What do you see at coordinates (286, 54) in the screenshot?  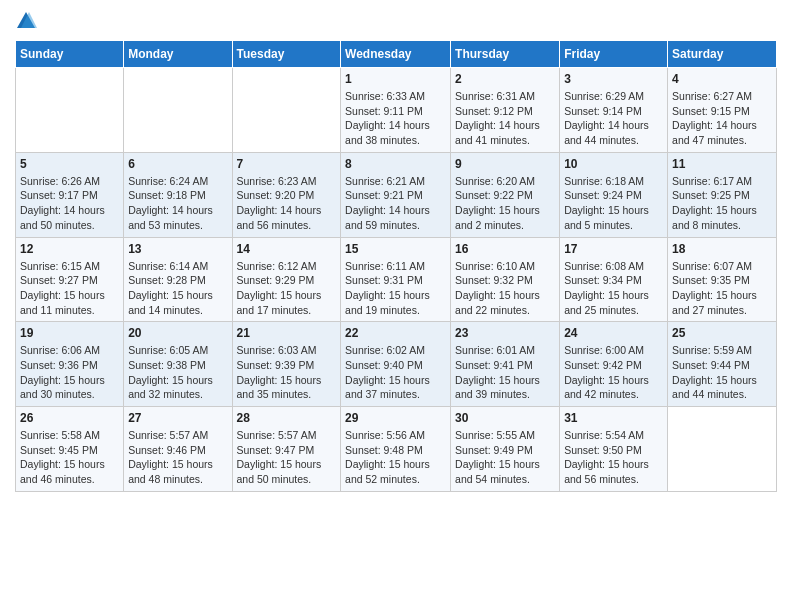 I see `weekday-header-cell: Tuesday` at bounding box center [286, 54].